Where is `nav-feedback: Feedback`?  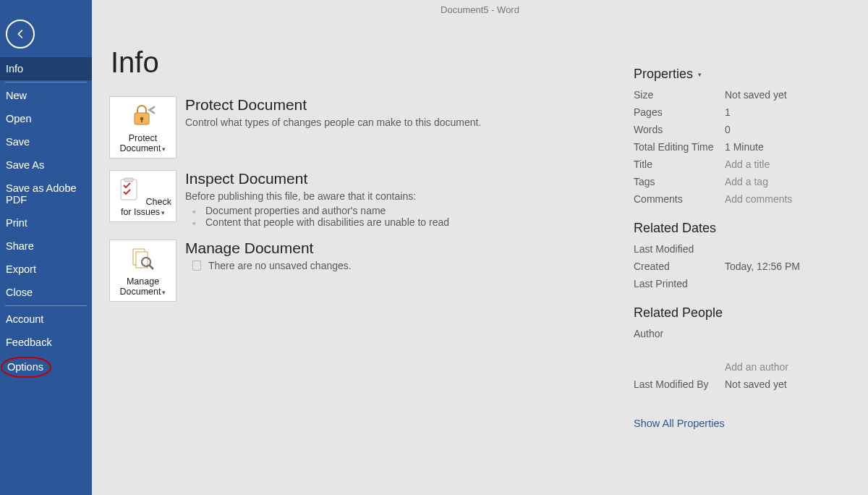
nav-feedback: Feedback is located at coordinates (46, 342).